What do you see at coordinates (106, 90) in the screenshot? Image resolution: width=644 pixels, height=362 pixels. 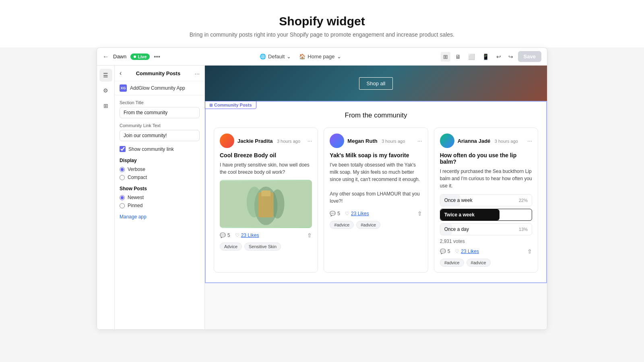 I see `settings-icon-btn: ⚙` at bounding box center [106, 90].